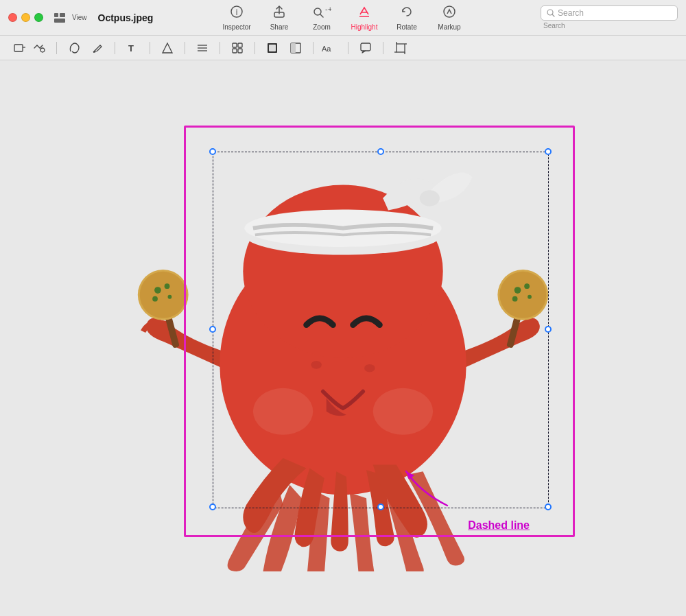  I want to click on text-button: T, so click(132, 48).